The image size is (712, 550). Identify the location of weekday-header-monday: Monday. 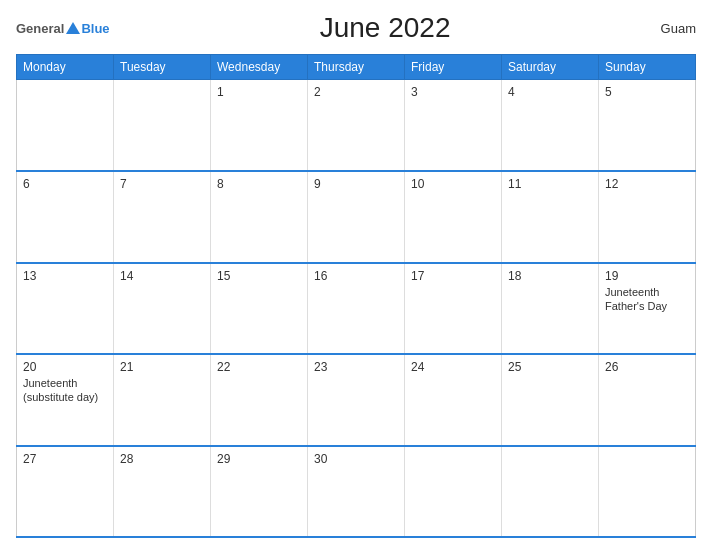
(66, 68).